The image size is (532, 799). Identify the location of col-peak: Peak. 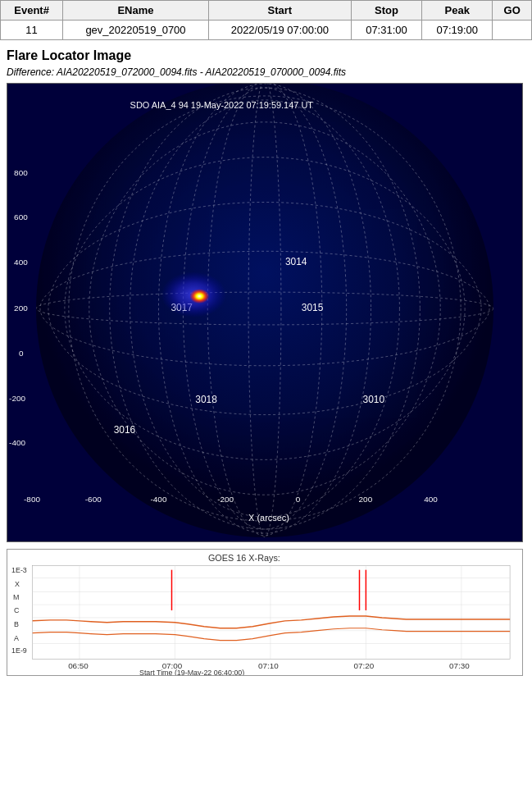
(457, 11).